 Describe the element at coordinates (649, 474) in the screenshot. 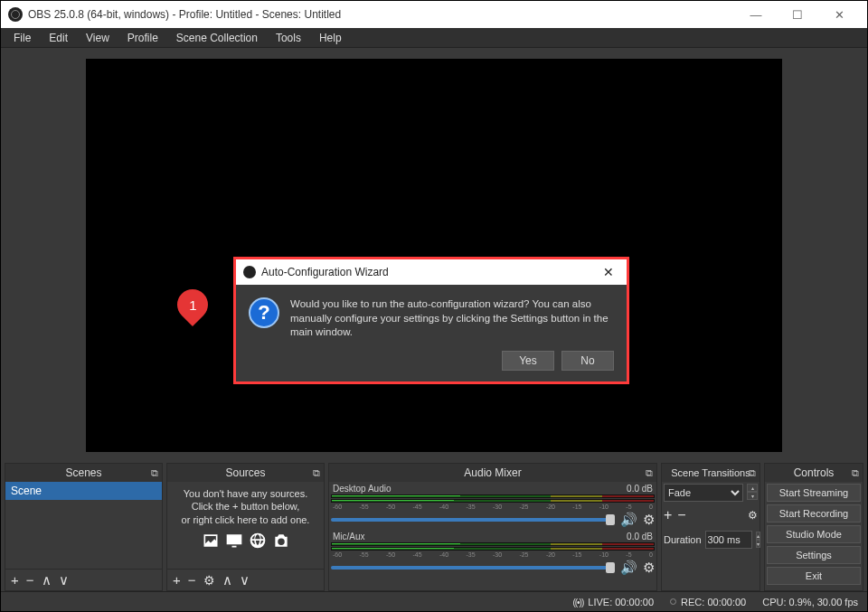

I see `mixer-undock-icon: ⧉` at that location.